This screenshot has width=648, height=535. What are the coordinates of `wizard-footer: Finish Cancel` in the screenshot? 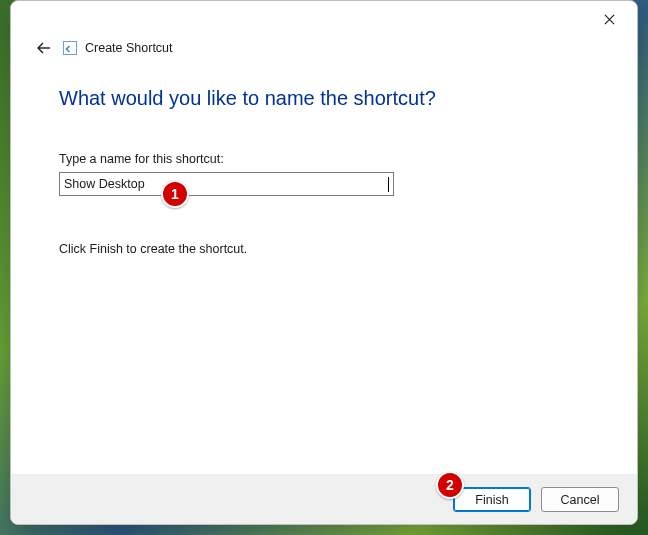 It's located at (324, 499).